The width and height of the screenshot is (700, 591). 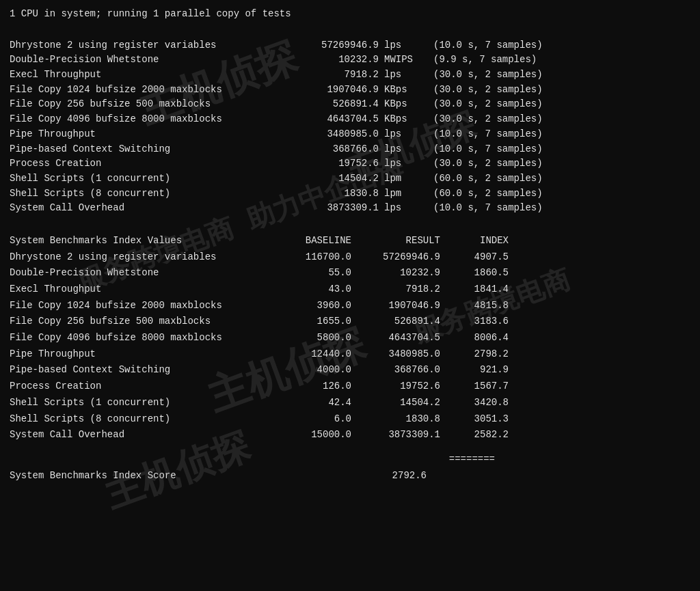 What do you see at coordinates (396, 387) in the screenshot?
I see `idx-row-result: 19752.6` at bounding box center [396, 387].